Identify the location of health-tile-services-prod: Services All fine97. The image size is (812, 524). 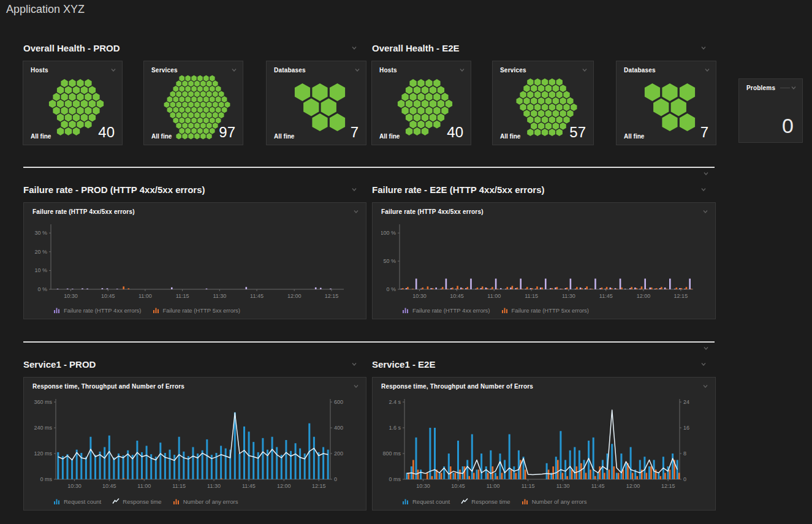
(194, 103).